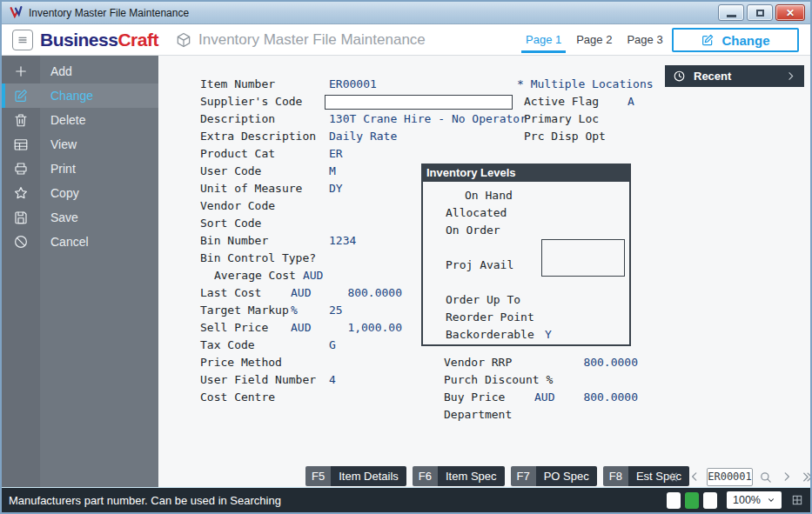 The width and height of the screenshot is (812, 514). I want to click on field-label: Sell Price, so click(245, 328).